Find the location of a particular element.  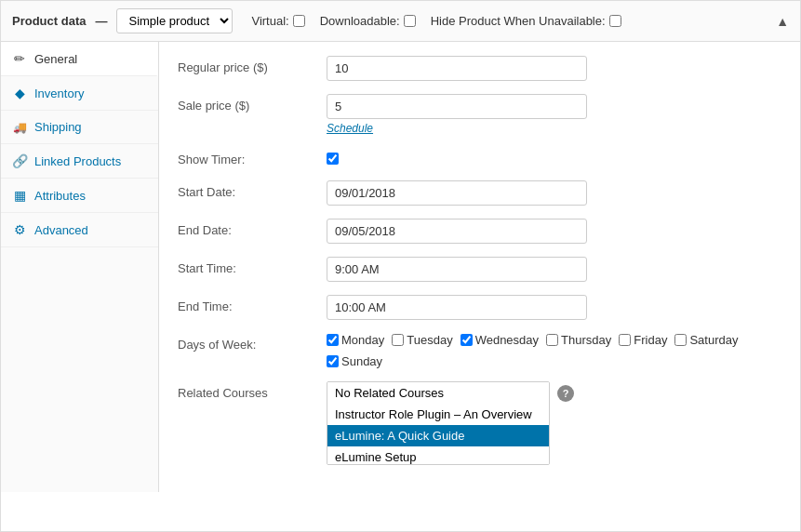

regular-price-input is located at coordinates (457, 69).